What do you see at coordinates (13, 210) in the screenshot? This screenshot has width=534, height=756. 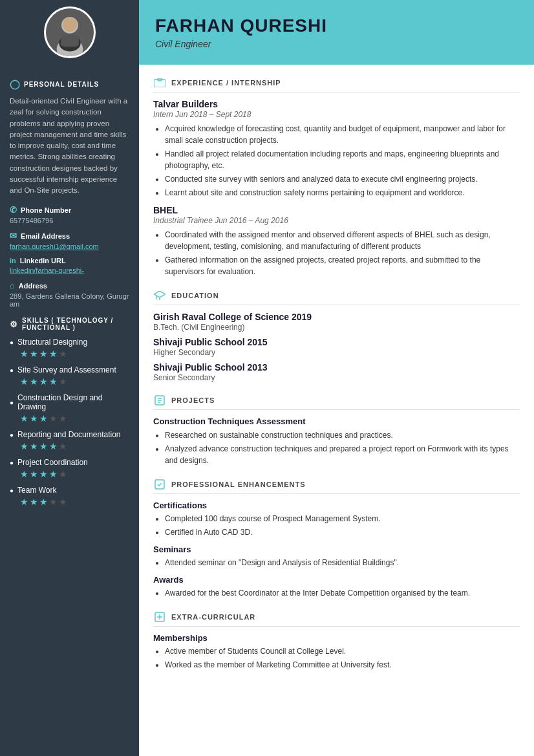 I see `phone-icon: ✆` at bounding box center [13, 210].